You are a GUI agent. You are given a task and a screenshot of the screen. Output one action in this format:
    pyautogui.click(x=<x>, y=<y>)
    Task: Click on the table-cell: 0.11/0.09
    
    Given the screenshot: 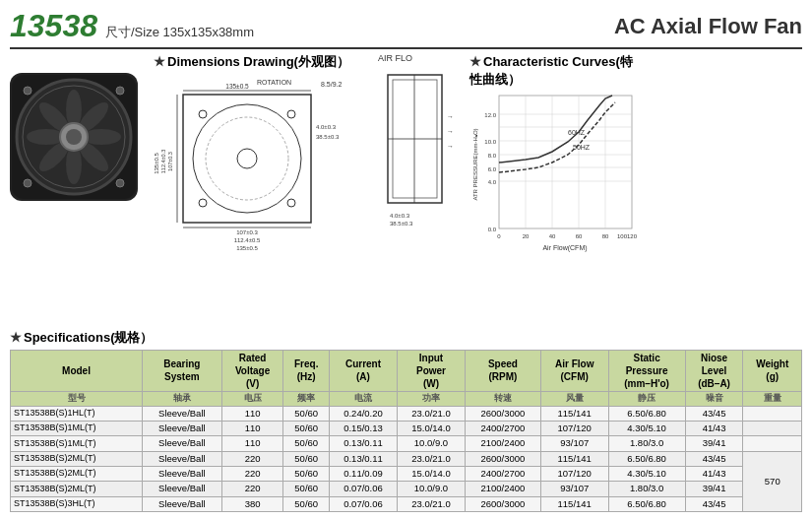 What is the action you would take?
    pyautogui.click(x=362, y=473)
    